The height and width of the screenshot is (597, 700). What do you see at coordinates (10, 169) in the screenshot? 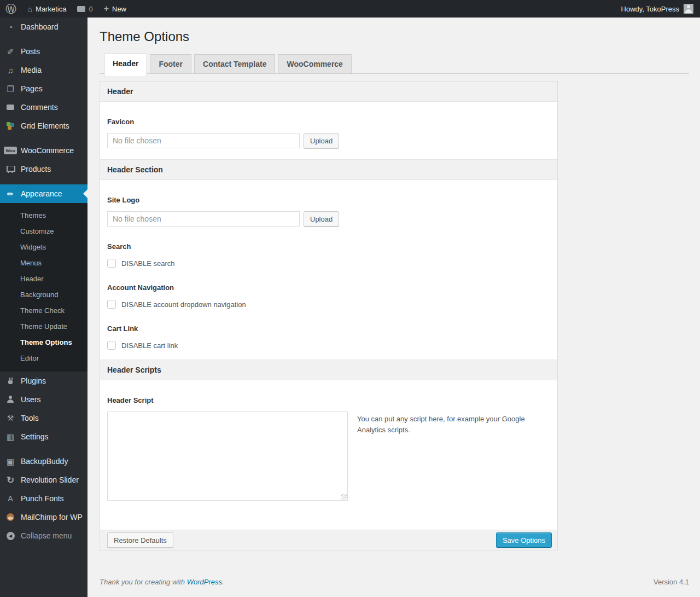
I see `cart-icon` at bounding box center [10, 169].